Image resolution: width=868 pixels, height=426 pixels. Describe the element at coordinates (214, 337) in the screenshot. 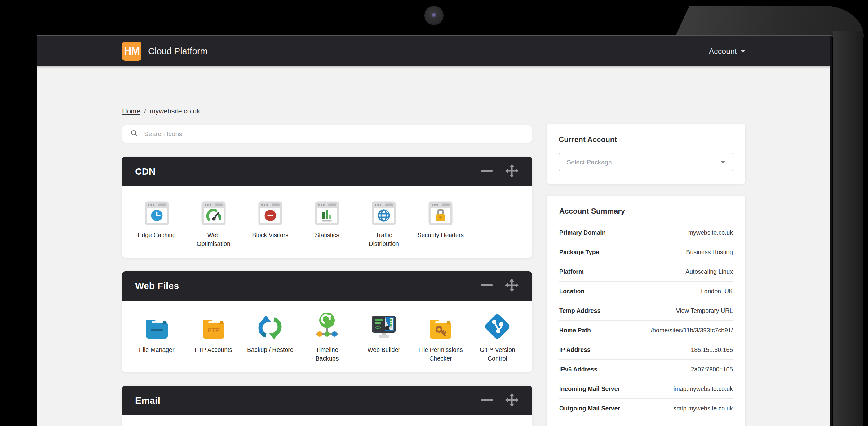

I see `tile-ftp-accounts: FTPFTP Accounts` at that location.